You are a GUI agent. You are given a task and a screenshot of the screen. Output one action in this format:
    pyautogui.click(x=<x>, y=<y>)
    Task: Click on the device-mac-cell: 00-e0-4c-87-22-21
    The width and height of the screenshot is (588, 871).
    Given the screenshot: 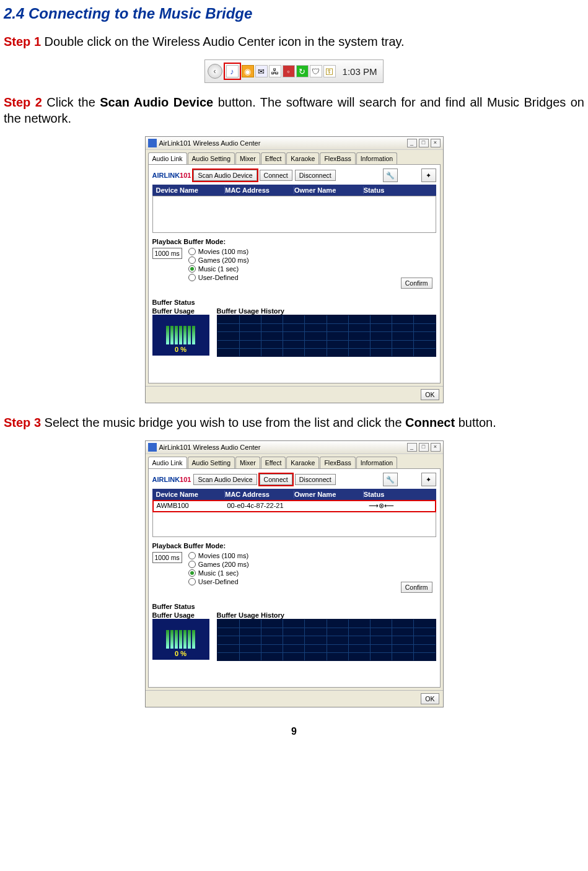 What is the action you would take?
    pyautogui.click(x=259, y=506)
    